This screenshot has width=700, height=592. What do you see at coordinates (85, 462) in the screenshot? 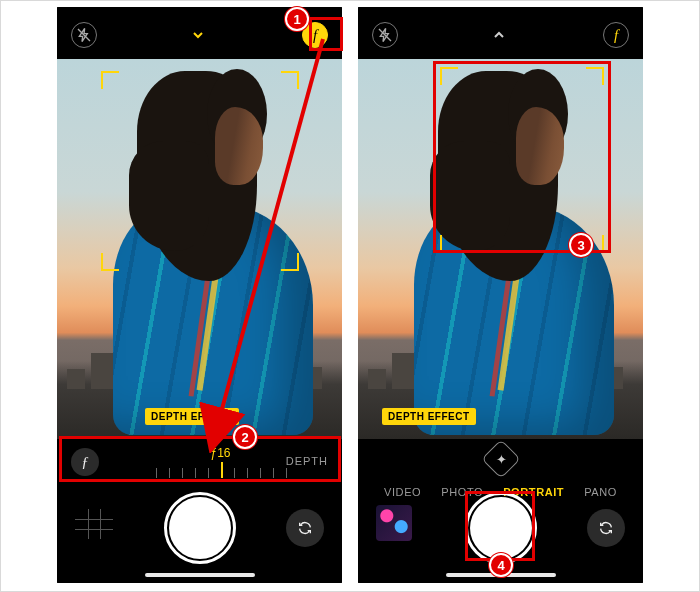
I see `f-stop-icon: ƒ` at bounding box center [85, 462].